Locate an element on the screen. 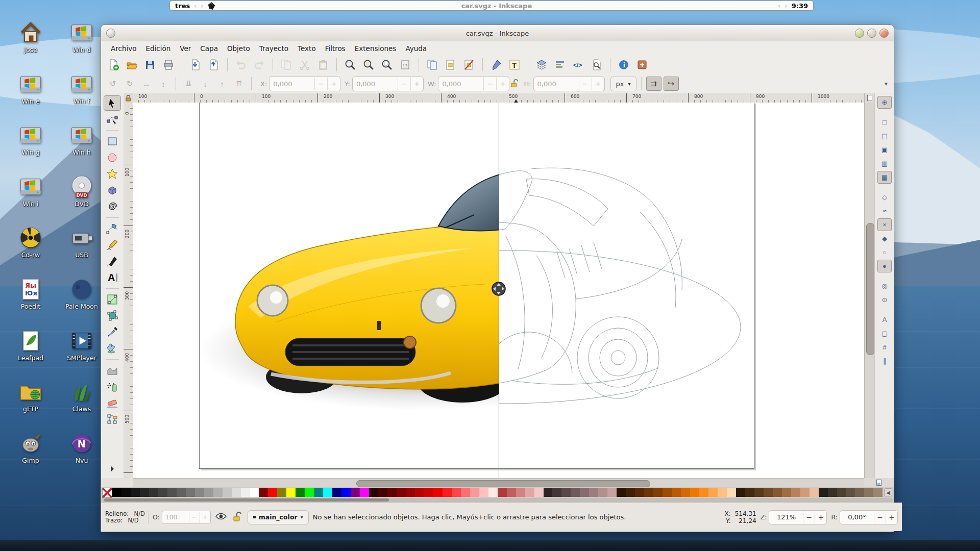  swatch-2b1500 is located at coordinates (621, 492).